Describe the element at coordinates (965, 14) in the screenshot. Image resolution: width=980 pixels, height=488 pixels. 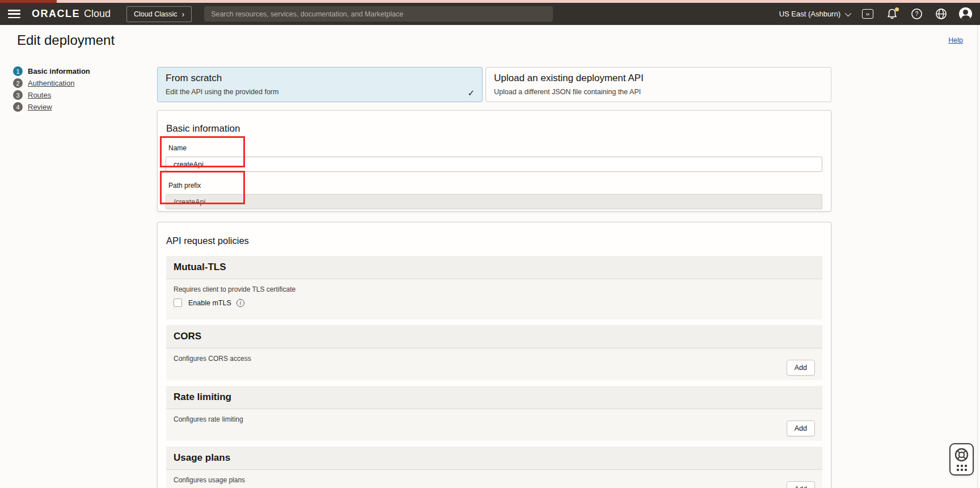
I see `user-avatar-icon` at that location.